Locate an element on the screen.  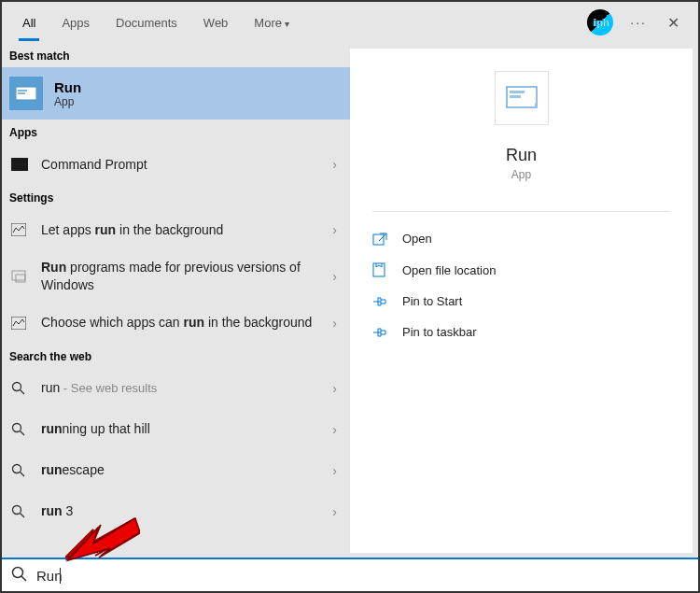
action-open: Open is located at coordinates (521, 239).